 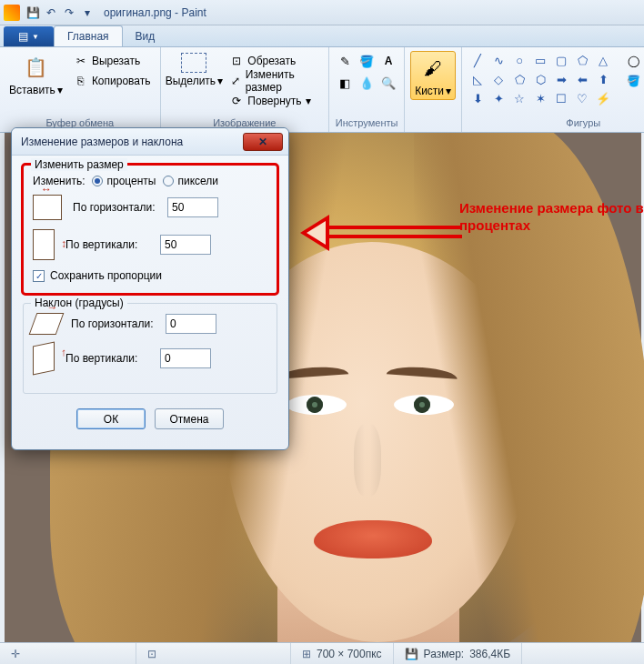 What do you see at coordinates (489, 654) in the screenshot?
I see `size-value: 386,4КБ` at bounding box center [489, 654].